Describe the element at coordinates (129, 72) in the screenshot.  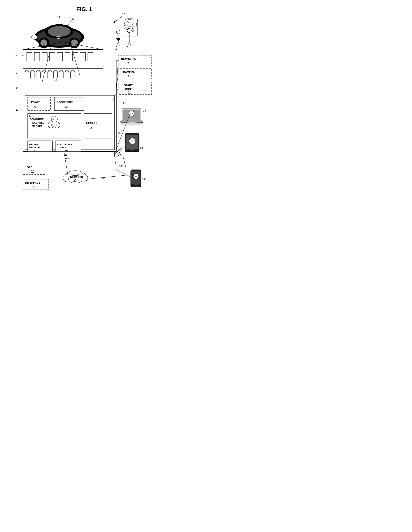
I see `camera-label: CAMERA` at that location.